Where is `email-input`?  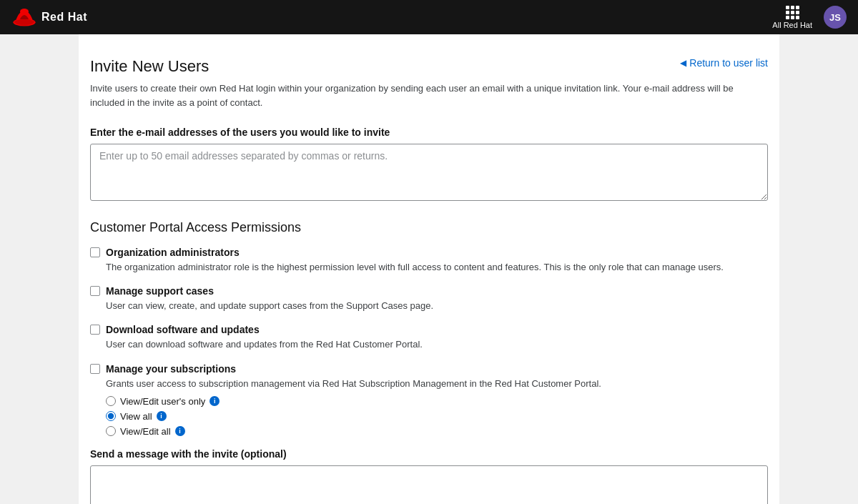
email-input is located at coordinates (429, 172).